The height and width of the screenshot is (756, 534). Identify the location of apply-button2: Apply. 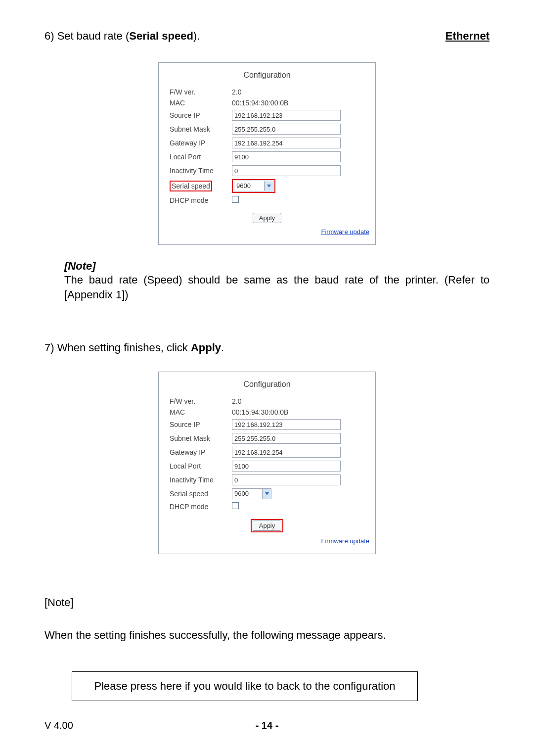
(267, 525).